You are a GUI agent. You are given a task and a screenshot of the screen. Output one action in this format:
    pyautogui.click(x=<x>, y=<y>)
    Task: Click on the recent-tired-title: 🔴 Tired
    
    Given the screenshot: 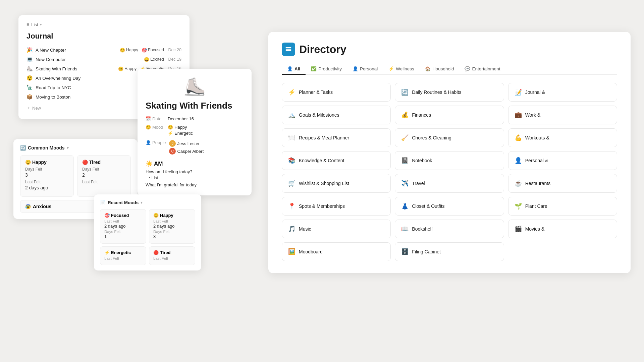 What is the action you would take?
    pyautogui.click(x=172, y=253)
    